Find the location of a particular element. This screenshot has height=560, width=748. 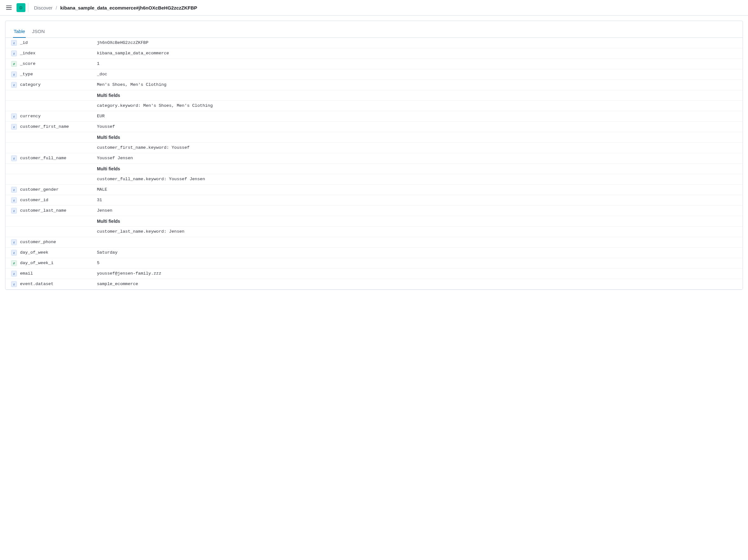

field-row: #_score1 is located at coordinates (374, 64).